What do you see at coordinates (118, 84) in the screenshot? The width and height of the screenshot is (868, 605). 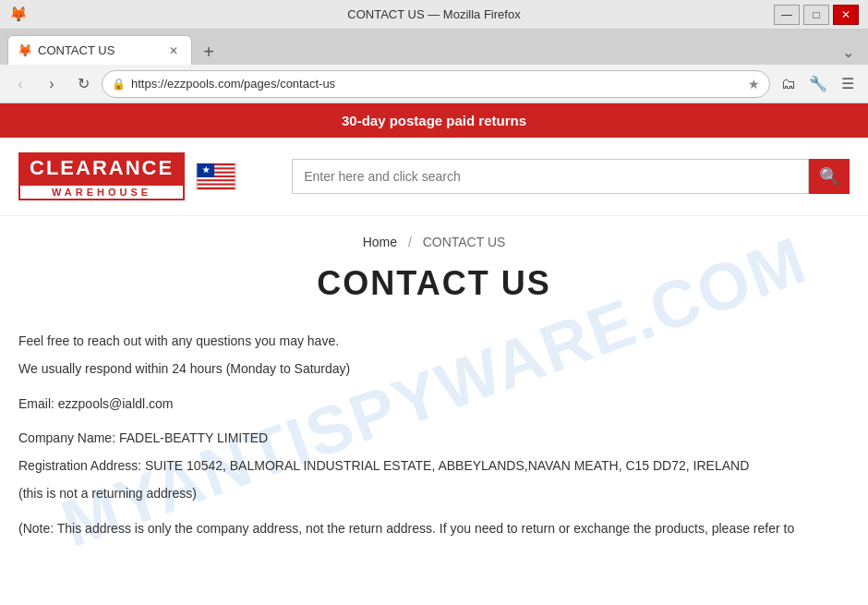 I see `security-icon: 🔒` at bounding box center [118, 84].